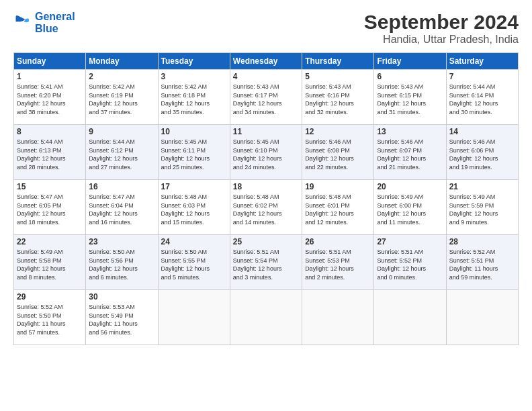 The width and height of the screenshot is (532, 411). What do you see at coordinates (193, 152) in the screenshot?
I see `calendar-day-cell: 10Sunrise: 5:45 AM Sunset: 6:11 PM Dayli…` at bounding box center [193, 152].